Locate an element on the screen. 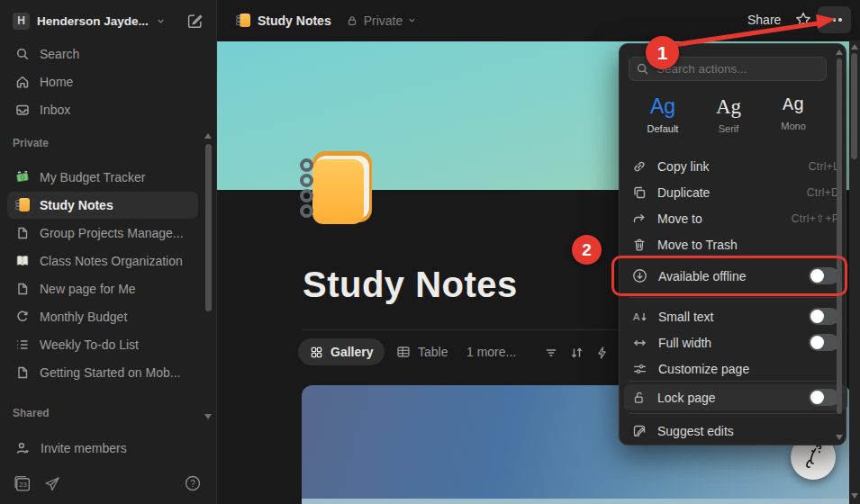  menu-item-label: Full width is located at coordinates (684, 343).